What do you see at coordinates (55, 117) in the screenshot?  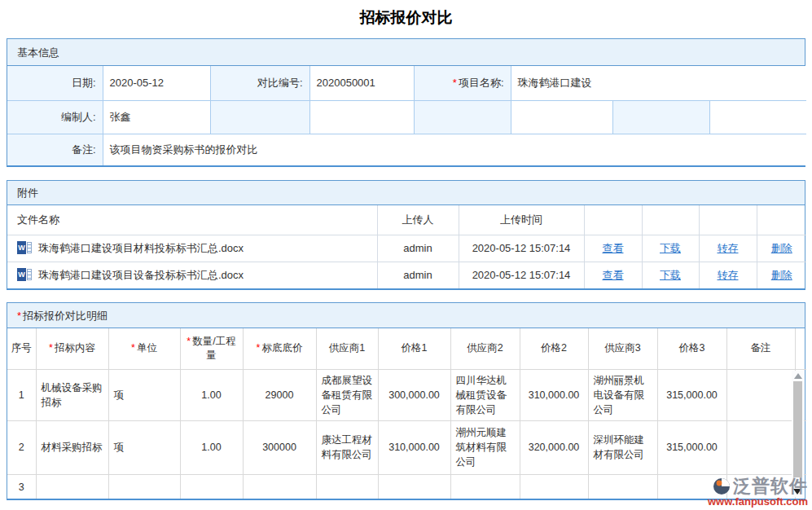 I see `author-label: 编制人:` at bounding box center [55, 117].